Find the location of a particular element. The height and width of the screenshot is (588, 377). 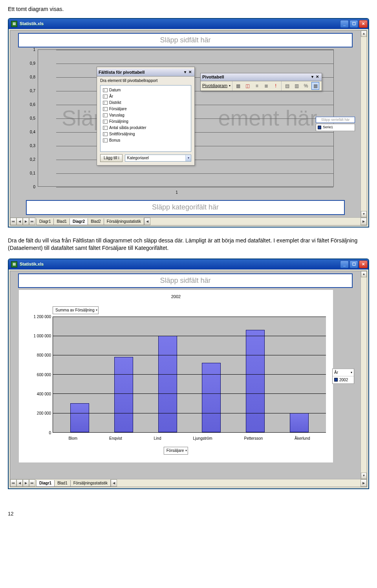

format-icon: % is located at coordinates (306, 86).